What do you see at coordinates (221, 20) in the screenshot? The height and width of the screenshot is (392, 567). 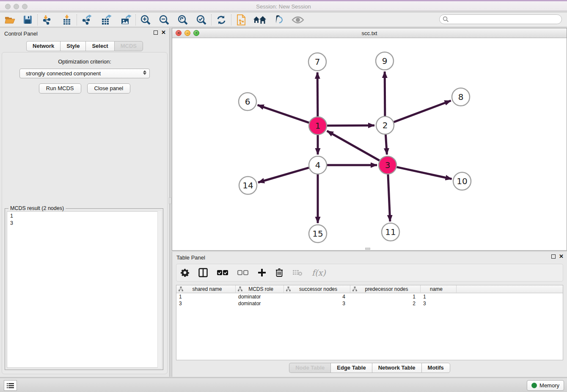 I see `refresh-layout-icon` at bounding box center [221, 20].